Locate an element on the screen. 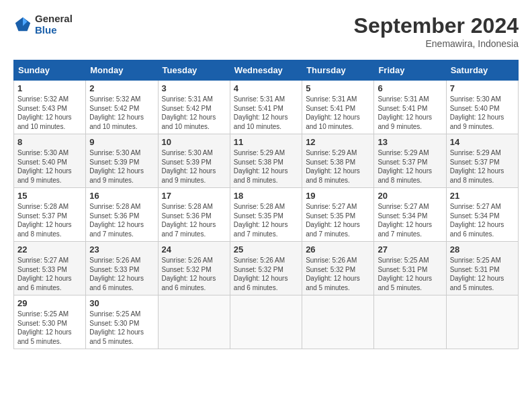 The height and width of the screenshot is (411, 532). calendar-cell: 9Sunrise: 5:30 AM Sunset: 5:39 PM Daylig… is located at coordinates (122, 161).